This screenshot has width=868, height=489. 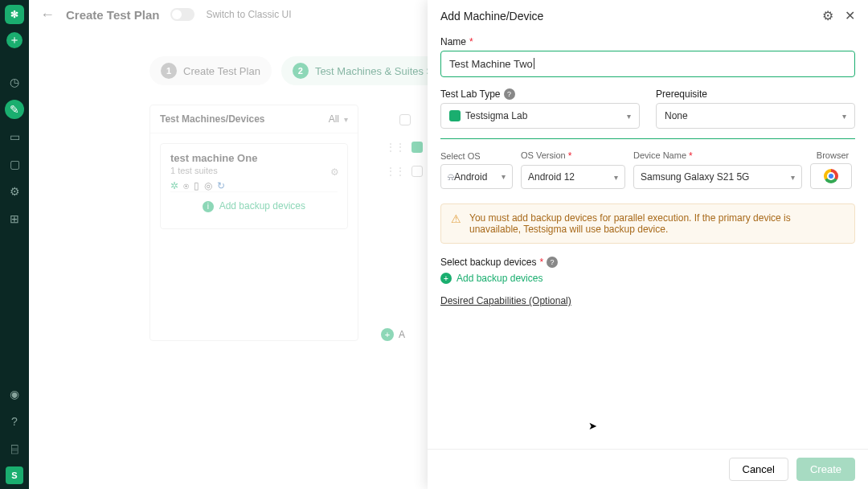 What do you see at coordinates (451, 177) in the screenshot?
I see `android-icon: ⍾` at bounding box center [451, 177].